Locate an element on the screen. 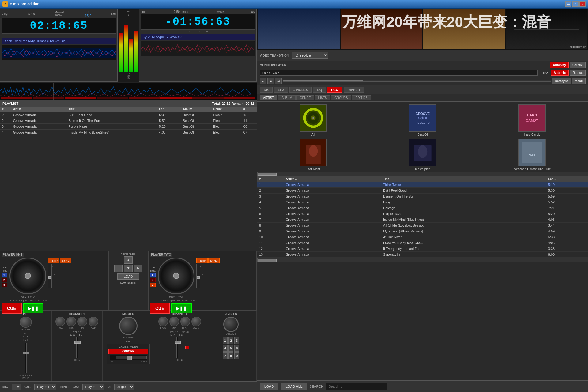  ch1-high-knob is located at coordinates (82, 322).